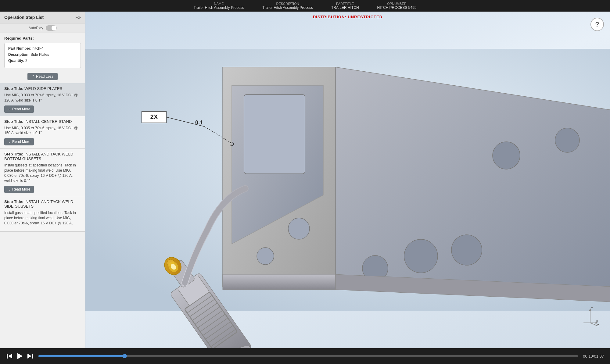 Image resolution: width=610 pixels, height=364 pixels. I want to click on expand-icon: »», so click(78, 17).